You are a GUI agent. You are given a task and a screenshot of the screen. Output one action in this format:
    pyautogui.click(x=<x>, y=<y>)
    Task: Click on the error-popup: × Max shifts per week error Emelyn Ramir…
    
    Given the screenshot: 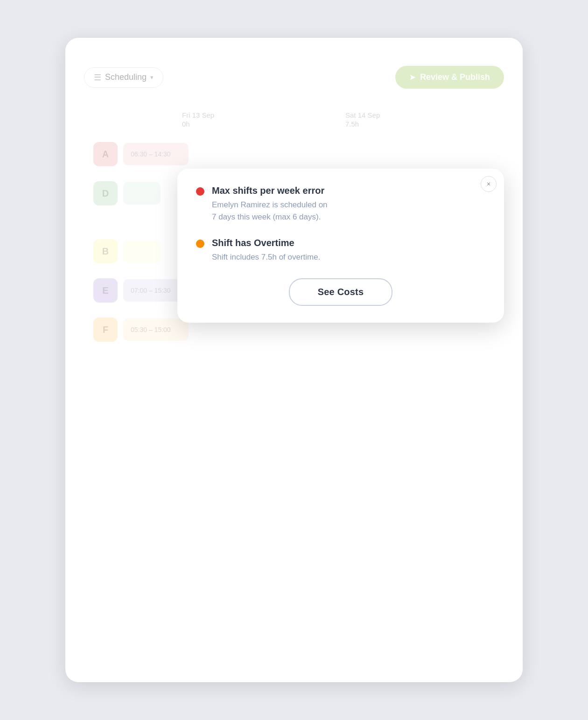 What is the action you would take?
    pyautogui.click(x=341, y=246)
    